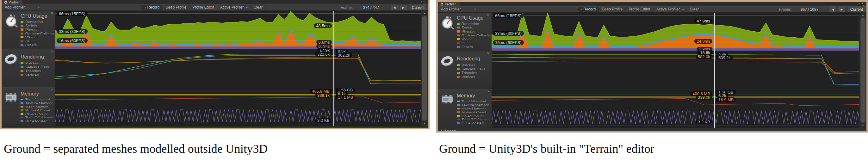  Describe the element at coordinates (323, 95) in the screenshot. I see `frame-stat-label: 339.1k` at that location.